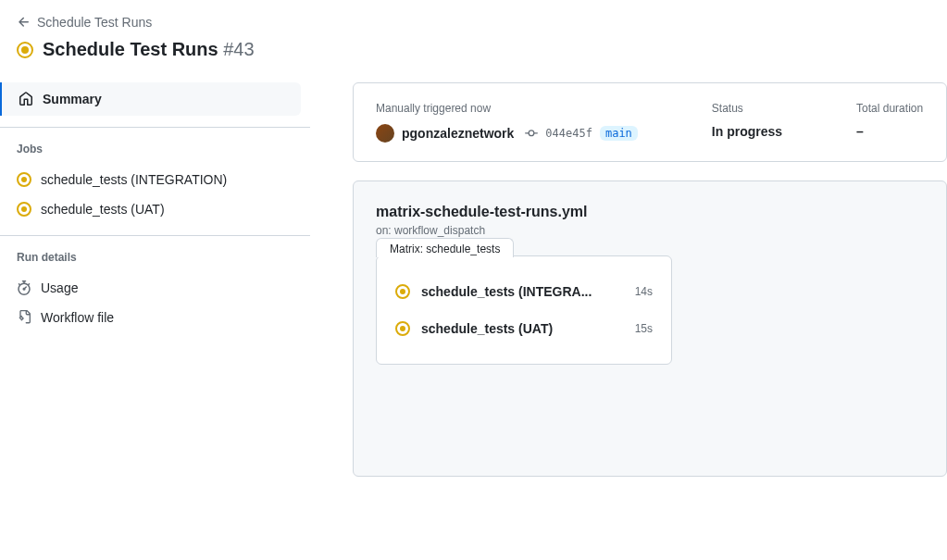 This screenshot has width=947, height=560. Describe the element at coordinates (156, 288) in the screenshot. I see `sidebar-usage: Usage` at that location.